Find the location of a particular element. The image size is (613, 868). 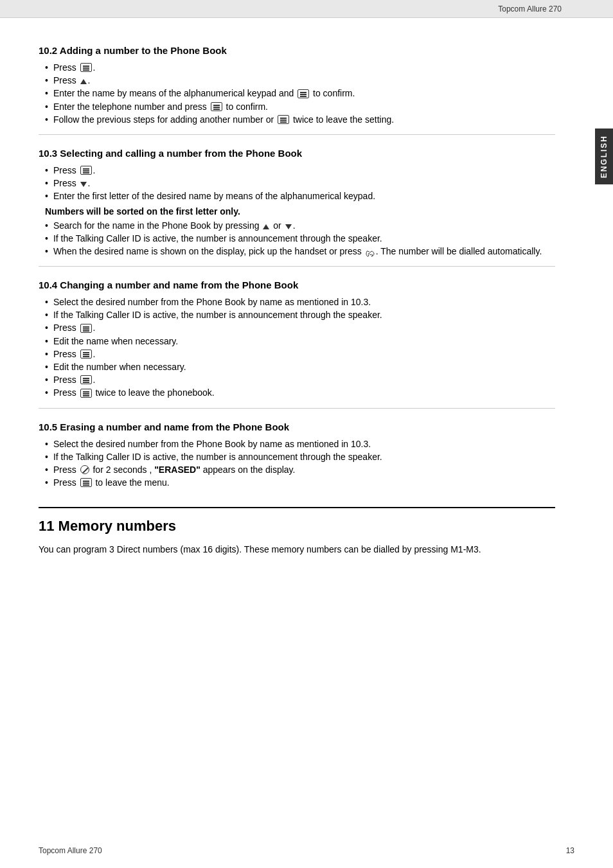

list-item: Enter the telephone number and press to … is located at coordinates (297, 107).